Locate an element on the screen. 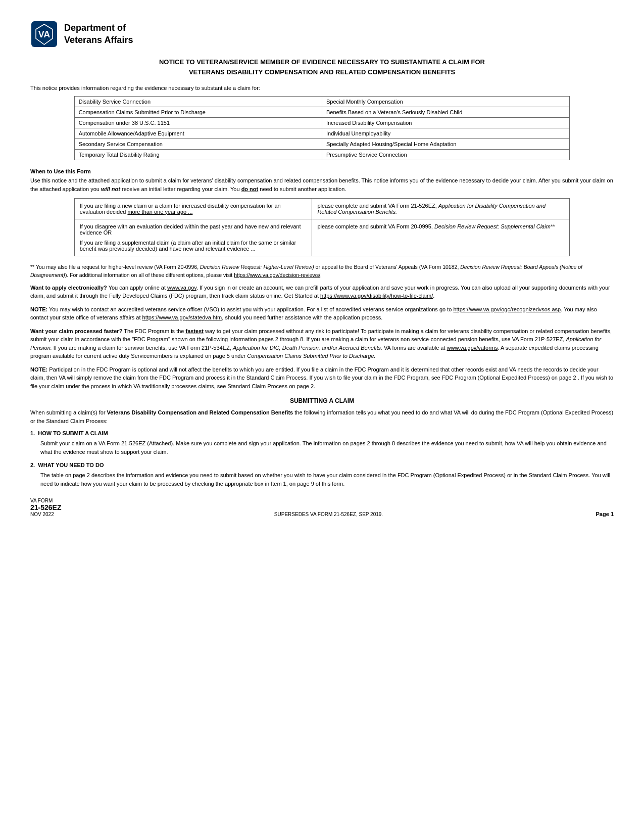 The image size is (644, 834). footer-page: Page 1 is located at coordinates (605, 514).